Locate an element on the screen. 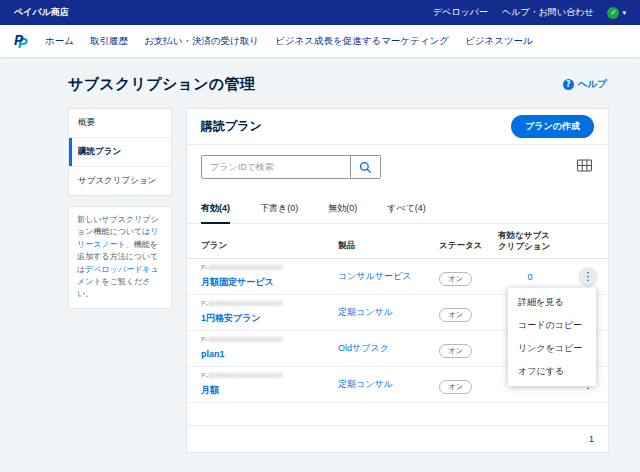 The height and width of the screenshot is (472, 640). help-contact-link: ヘルプ・お問い合わせ is located at coordinates (548, 12).